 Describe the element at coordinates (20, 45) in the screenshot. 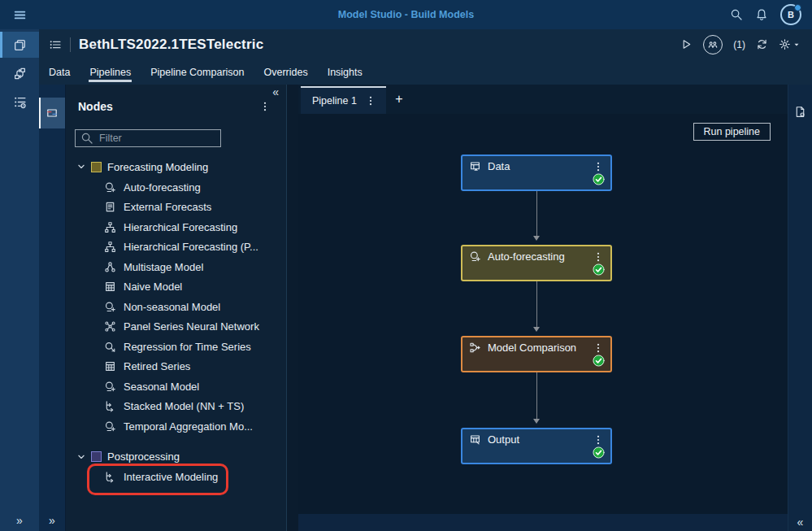

I see `rail-item-stacked-pages` at that location.